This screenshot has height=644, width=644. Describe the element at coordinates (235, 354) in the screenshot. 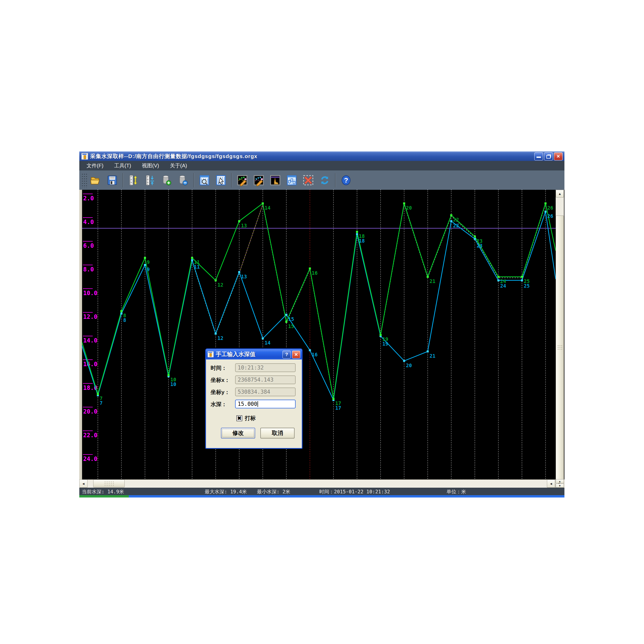

I see `dialog-title: 手工输入水深值` at that location.